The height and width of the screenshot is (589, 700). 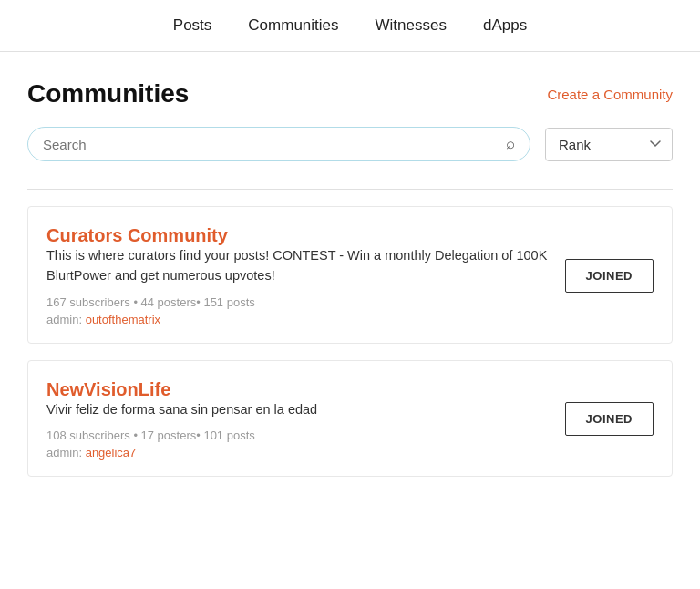 I want to click on community-name: NewVisionLife, so click(x=108, y=389).